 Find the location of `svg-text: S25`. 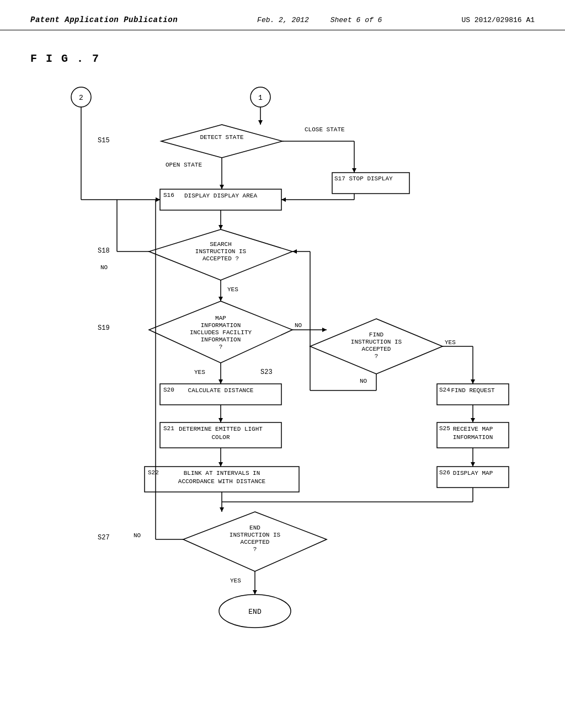

svg-text: S25 is located at coordinates (445, 429).